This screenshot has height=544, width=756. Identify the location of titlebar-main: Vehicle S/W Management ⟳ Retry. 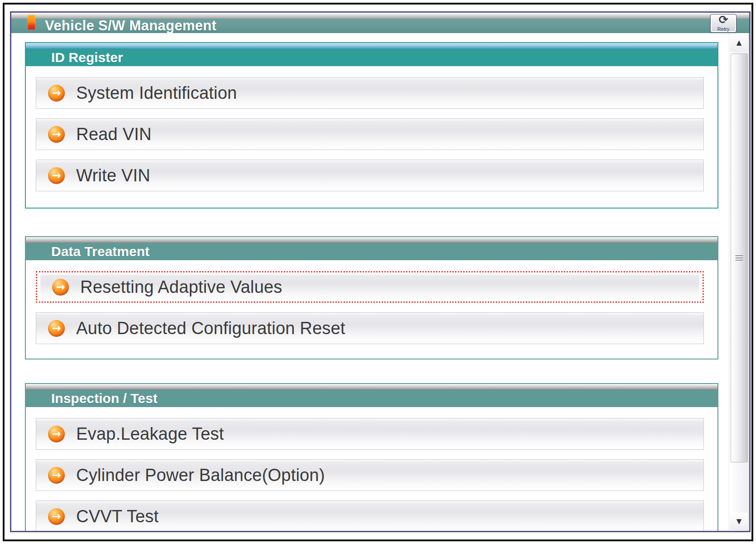
(380, 26).